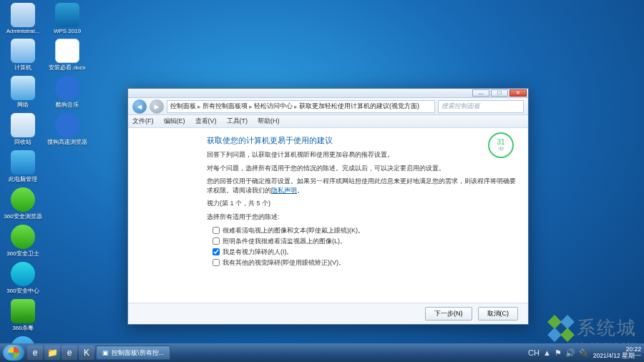  What do you see at coordinates (183, 106) in the screenshot?
I see `breadcrumb-item: 控制面板` at bounding box center [183, 106].